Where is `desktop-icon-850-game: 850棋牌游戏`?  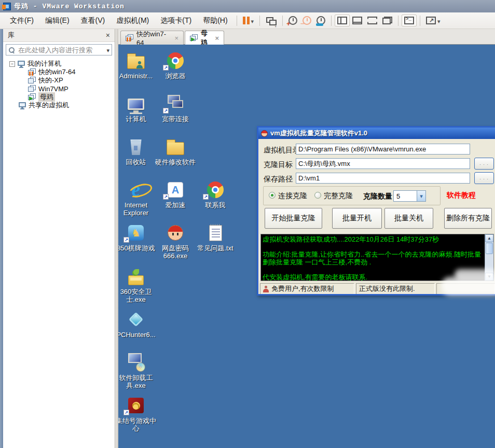
desktop-icon-850-game: 850棋牌游戏 is located at coordinates (138, 237).